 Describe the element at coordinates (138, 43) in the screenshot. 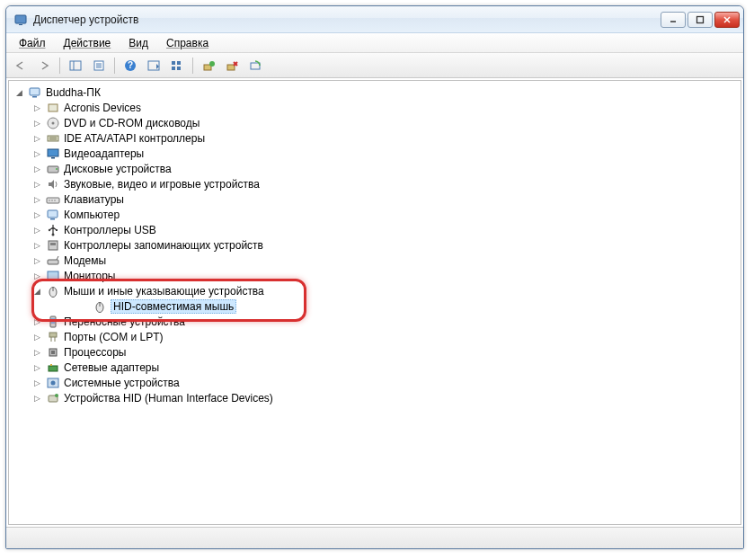

I see `menu-view: Вид` at that location.